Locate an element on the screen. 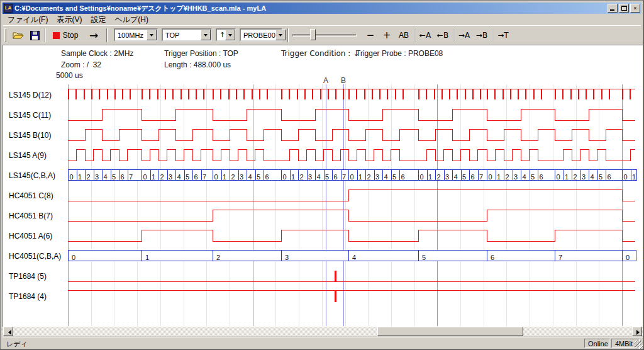  scroll-left-button is located at coordinates (8, 331).